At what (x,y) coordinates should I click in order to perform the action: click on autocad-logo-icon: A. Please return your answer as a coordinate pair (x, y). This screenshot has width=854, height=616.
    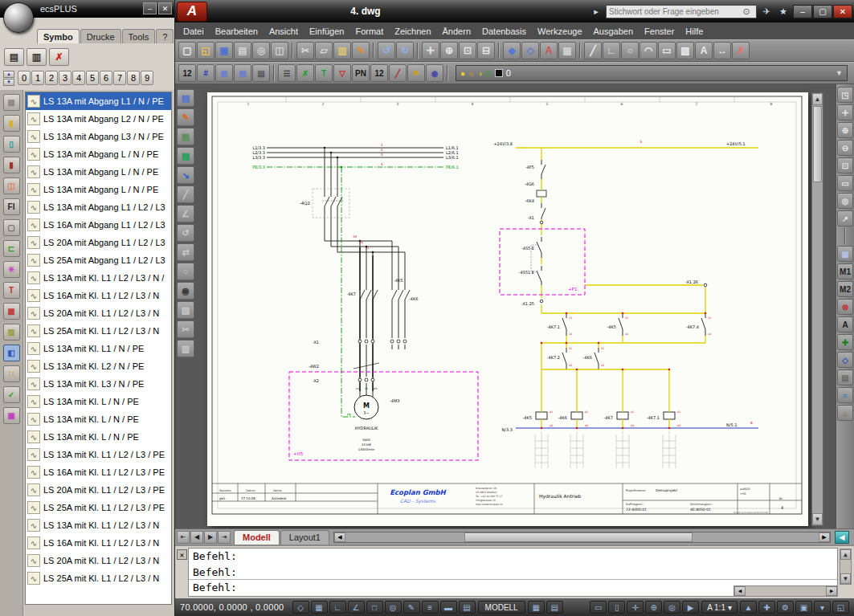
    Looking at the image, I should click on (192, 11).